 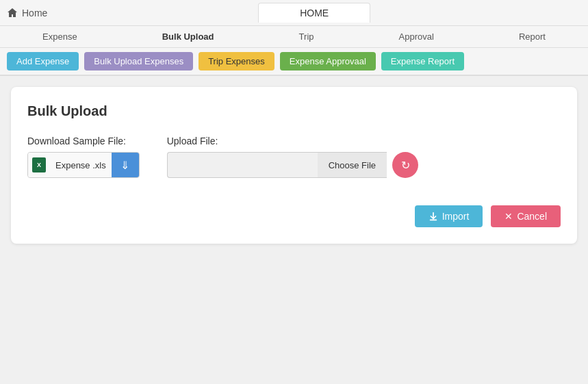 I want to click on nav-item-bulk-upload: Bulk Upload, so click(x=188, y=37).